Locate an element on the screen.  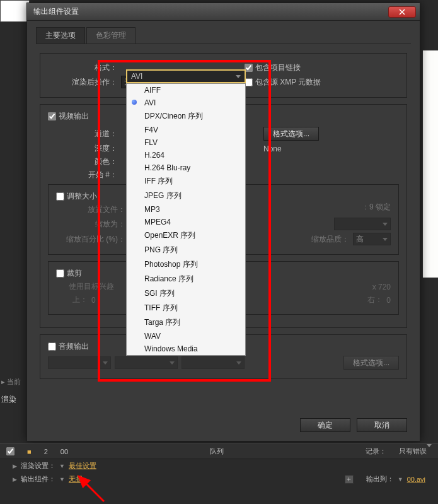
depth-value: None is located at coordinates (272, 149).